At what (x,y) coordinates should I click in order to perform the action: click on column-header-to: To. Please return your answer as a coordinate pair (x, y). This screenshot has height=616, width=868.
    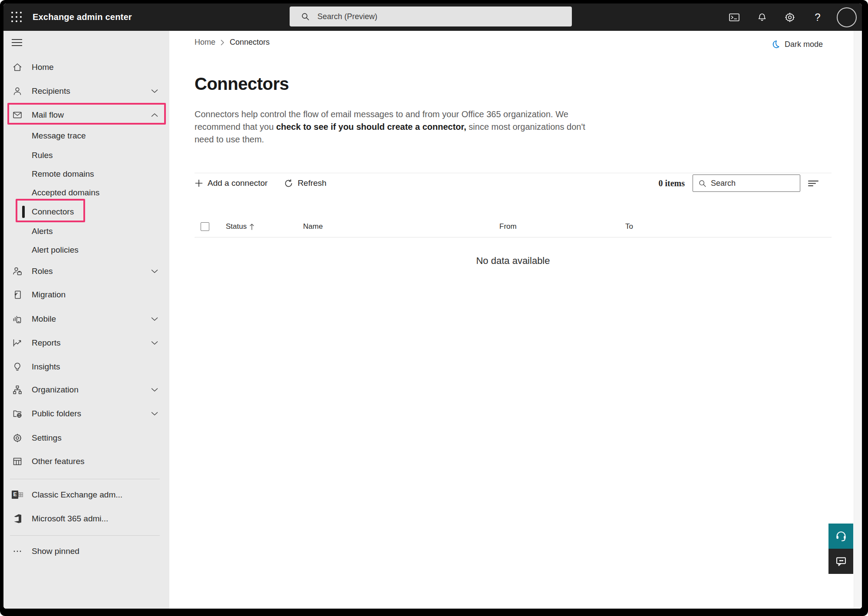
    Looking at the image, I should click on (629, 227).